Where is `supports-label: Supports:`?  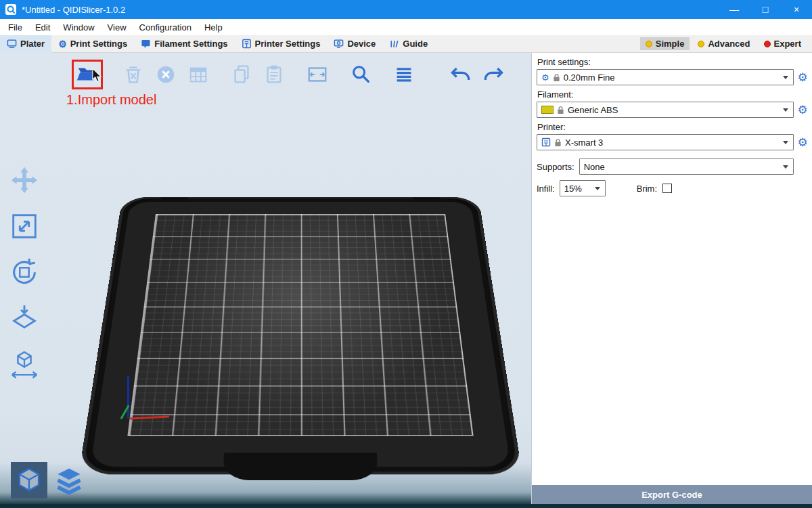 supports-label: Supports: is located at coordinates (556, 167).